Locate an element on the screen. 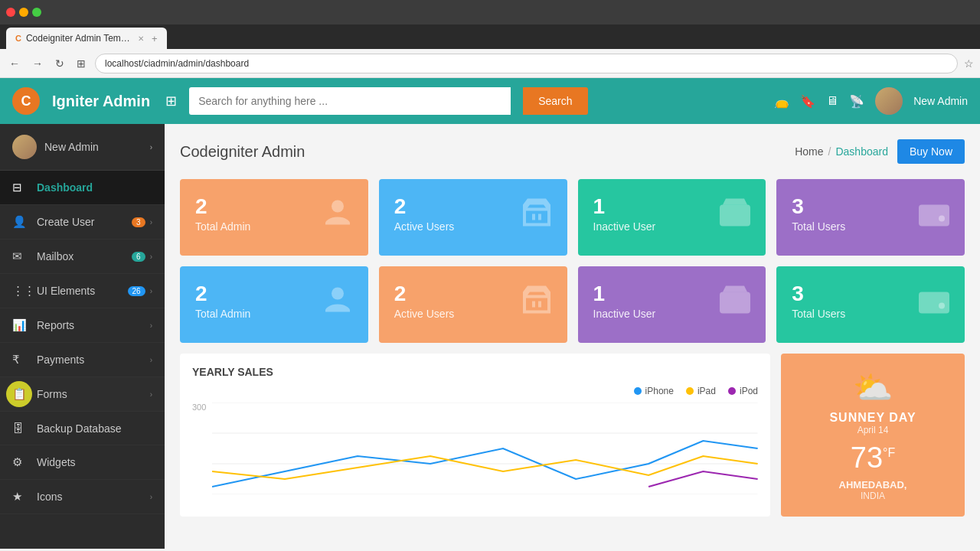  wallet-icon: 👝 is located at coordinates (782, 101).